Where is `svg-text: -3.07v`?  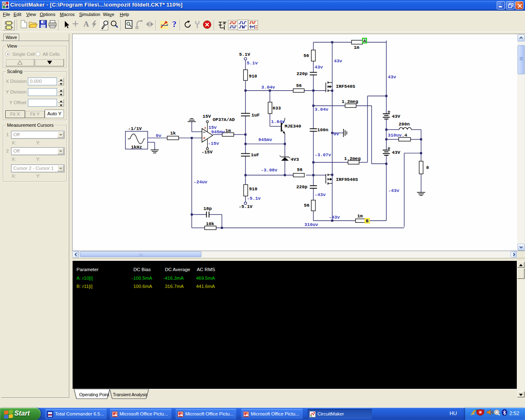 svg-text: -3.07v is located at coordinates (323, 155).